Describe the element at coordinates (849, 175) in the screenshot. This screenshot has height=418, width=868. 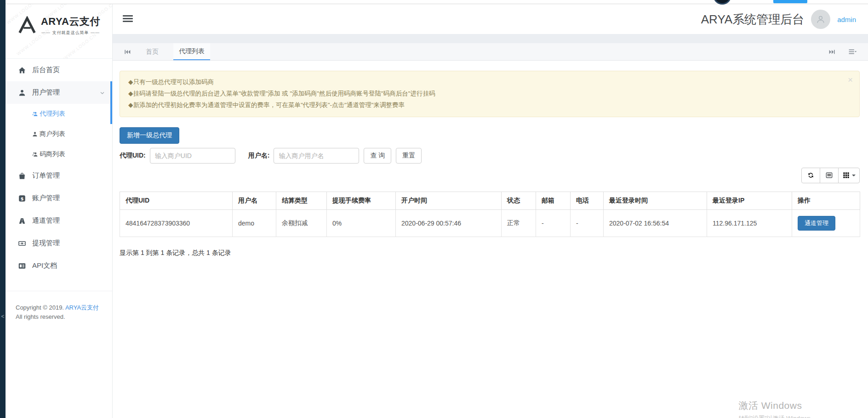
I see `columns-button` at that location.